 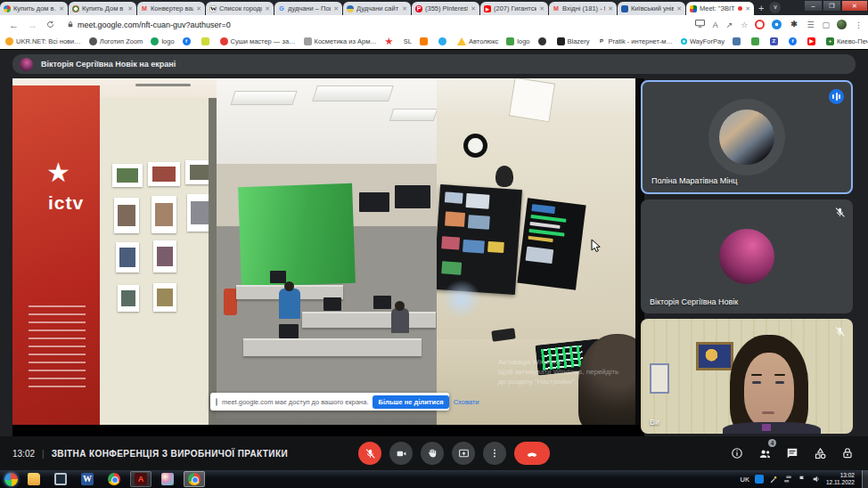 What do you see at coordinates (583, 9) in the screenshot?
I see `tab-gmail-inbox: MВхідні (181) - t.u…✕` at bounding box center [583, 9].